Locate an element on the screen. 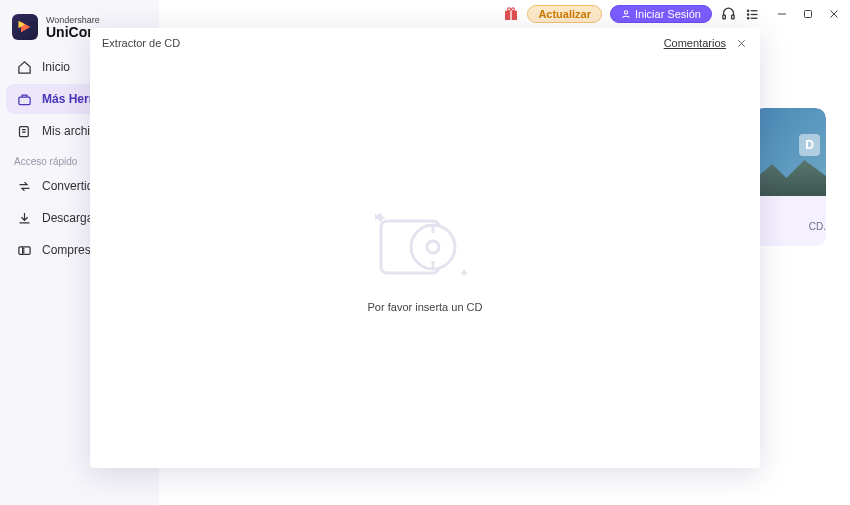  card-tag: D is located at coordinates (810, 145).